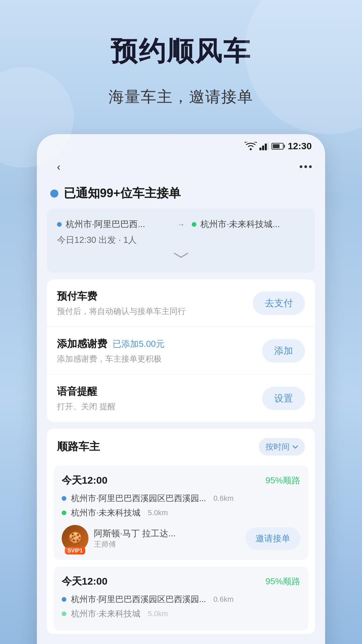 This screenshot has height=644, width=362. What do you see at coordinates (181, 52) in the screenshot?
I see `page-main-title: 预约顺风车` at bounding box center [181, 52].